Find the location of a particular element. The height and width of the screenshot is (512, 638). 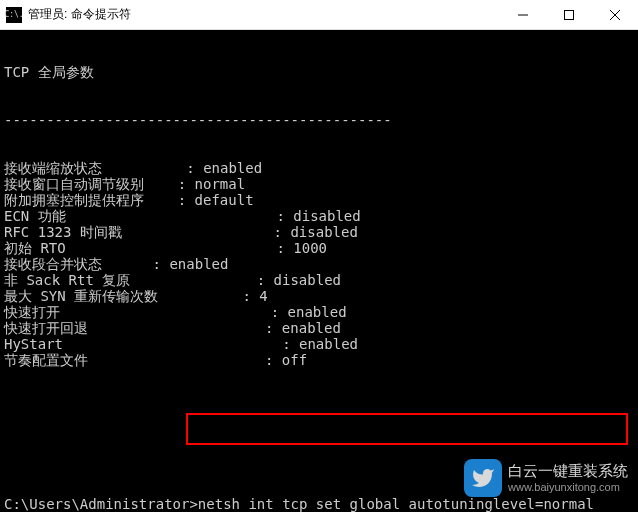

param-row: 快速打开回退 : enabled is located at coordinates (319, 328).